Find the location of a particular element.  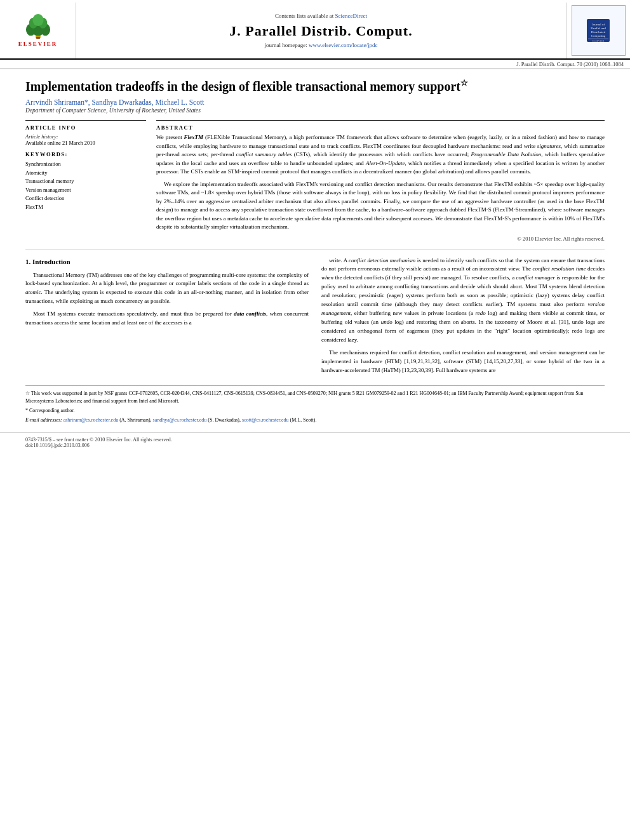

elsevier-branding: ELSEVIER is located at coordinates (38, 30).